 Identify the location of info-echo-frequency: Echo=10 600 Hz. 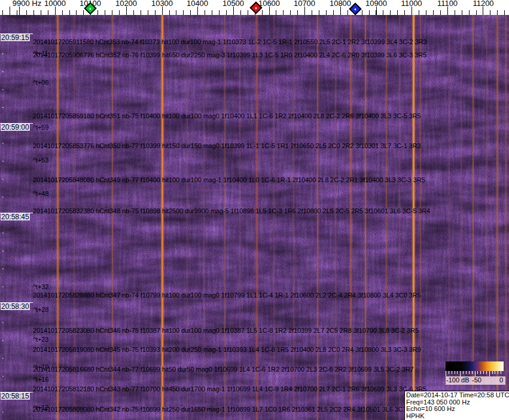
(458, 409).